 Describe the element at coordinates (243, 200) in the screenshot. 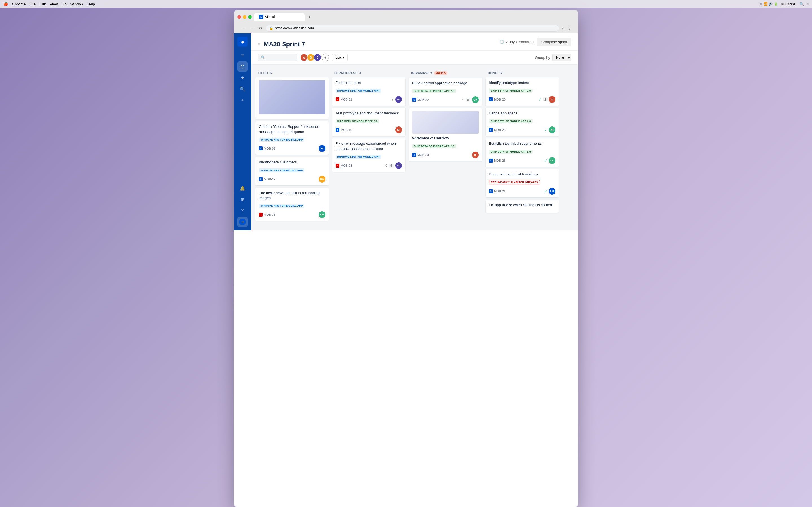

I see `sidebar-apps-icon: ⊞` at that location.